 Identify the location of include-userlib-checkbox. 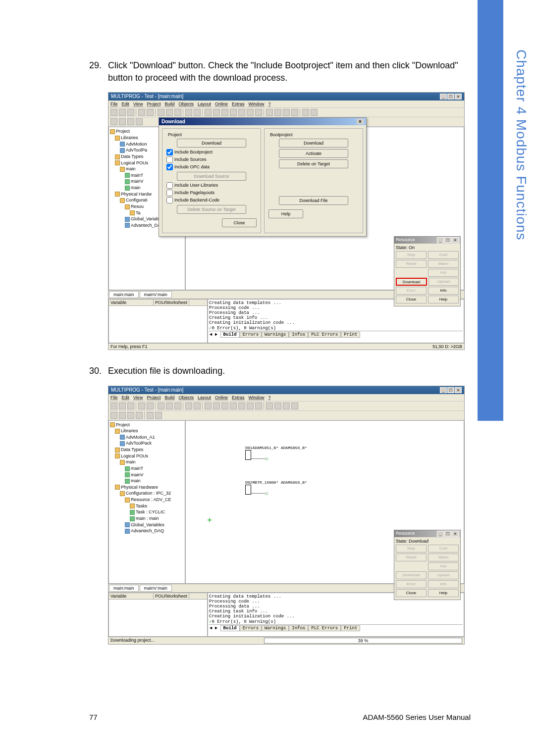
(169, 185).